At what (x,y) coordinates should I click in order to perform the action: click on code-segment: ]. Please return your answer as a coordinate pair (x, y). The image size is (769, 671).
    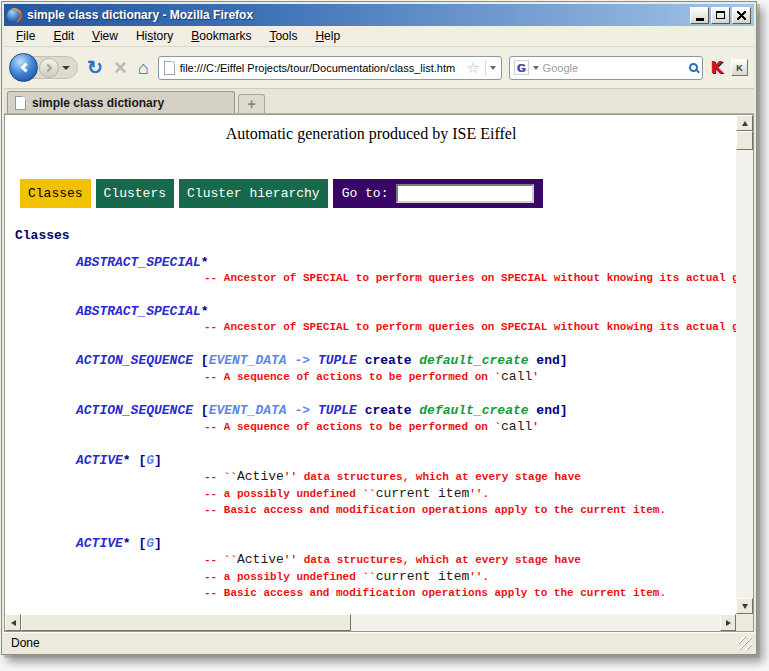
    Looking at the image, I should click on (158, 460).